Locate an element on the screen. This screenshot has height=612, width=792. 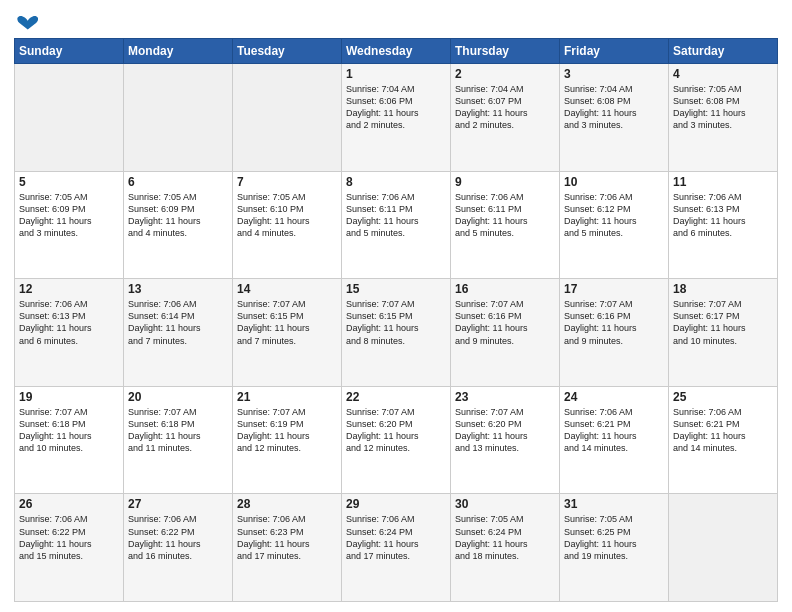
weekday-header-tuesday: Tuesday is located at coordinates (288, 52).